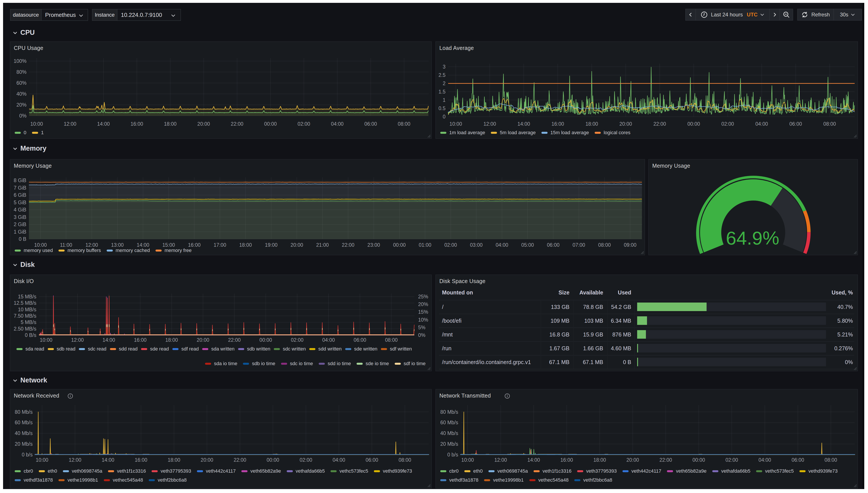 The image size is (868, 493). Describe the element at coordinates (20, 188) in the screenshot. I see `svg-text: 7 GiB` at that location.